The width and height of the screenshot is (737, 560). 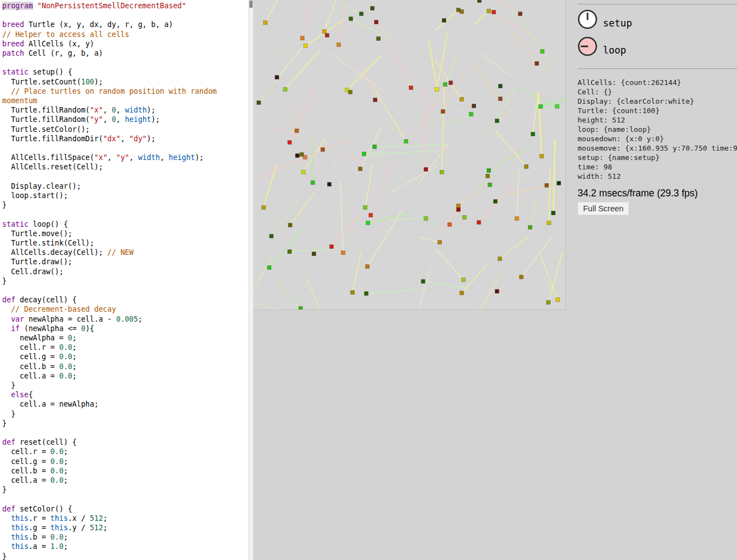 What do you see at coordinates (125, 319) in the screenshot?
I see `code-line: var newAlpha = cell.a - 0.005;` at bounding box center [125, 319].